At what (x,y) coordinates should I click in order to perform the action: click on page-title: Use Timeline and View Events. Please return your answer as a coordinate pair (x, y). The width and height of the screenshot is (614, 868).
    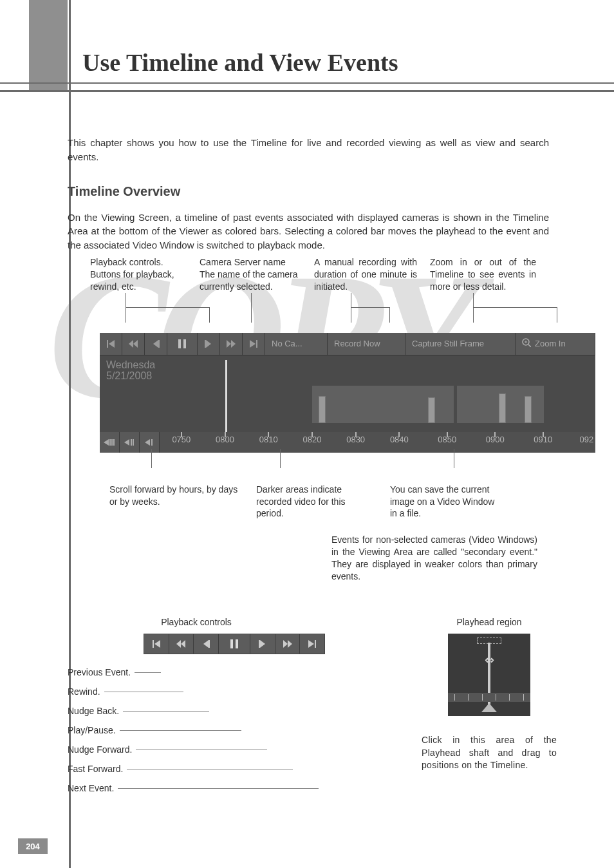
    Looking at the image, I should click on (241, 62).